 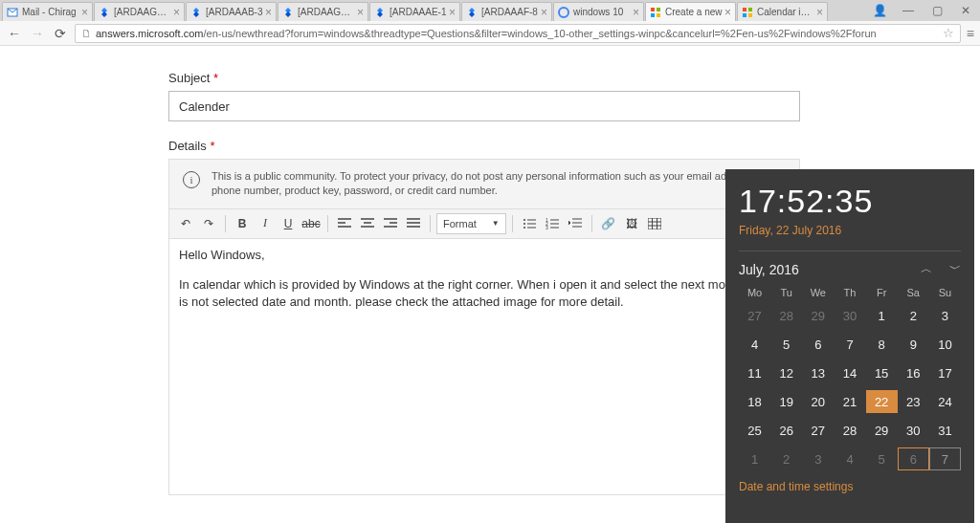 I want to click on calendar-day: 25, so click(x=754, y=430).